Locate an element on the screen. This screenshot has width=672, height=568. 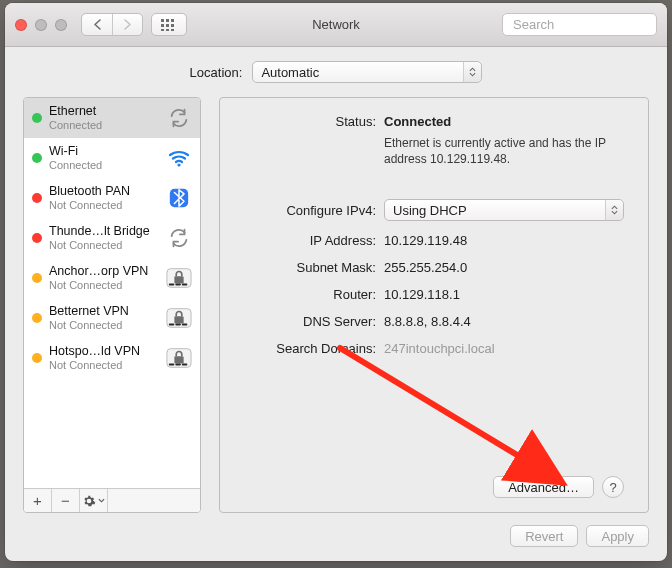
searchdomains-value: 247intouchpci.local is located at coordinates (504, 348).